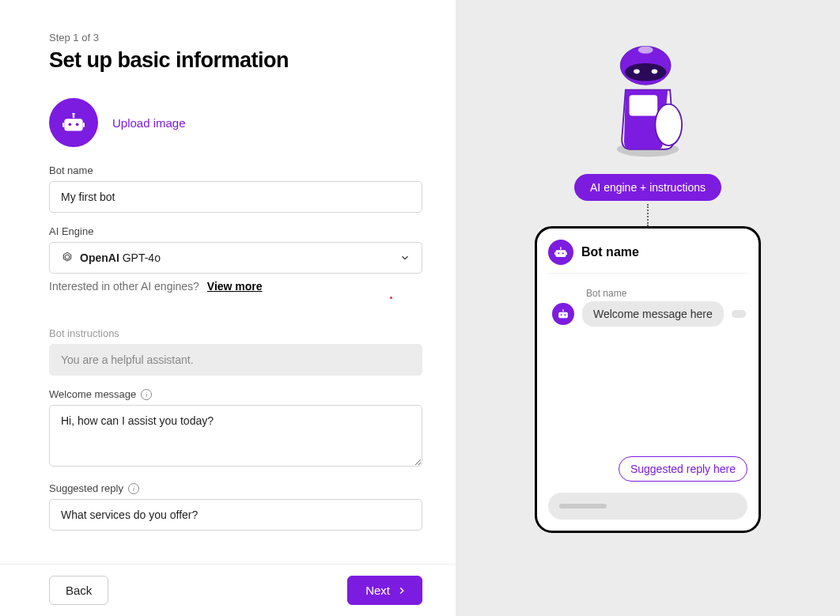 The width and height of the screenshot is (840, 616). What do you see at coordinates (405, 258) in the screenshot?
I see `chevron-down-icon` at bounding box center [405, 258].